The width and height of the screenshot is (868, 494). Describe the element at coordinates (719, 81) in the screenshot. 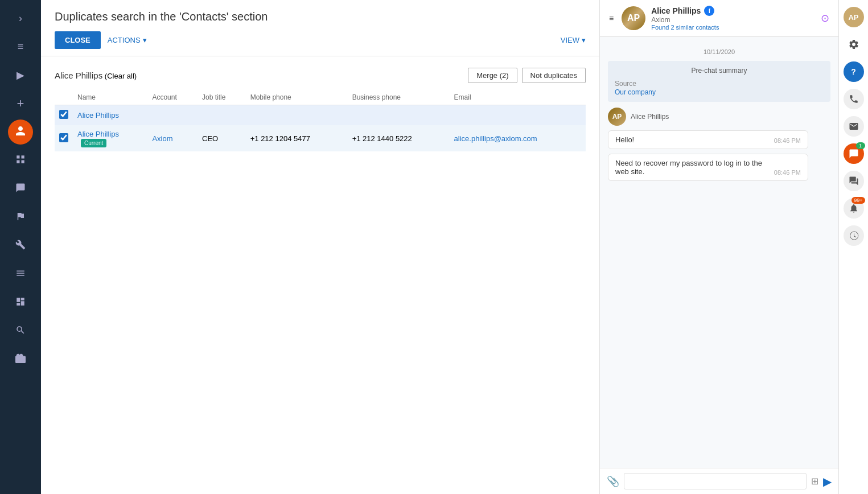

I see `pre-chat-summary: Pre-chat summary Source Our company` at that location.